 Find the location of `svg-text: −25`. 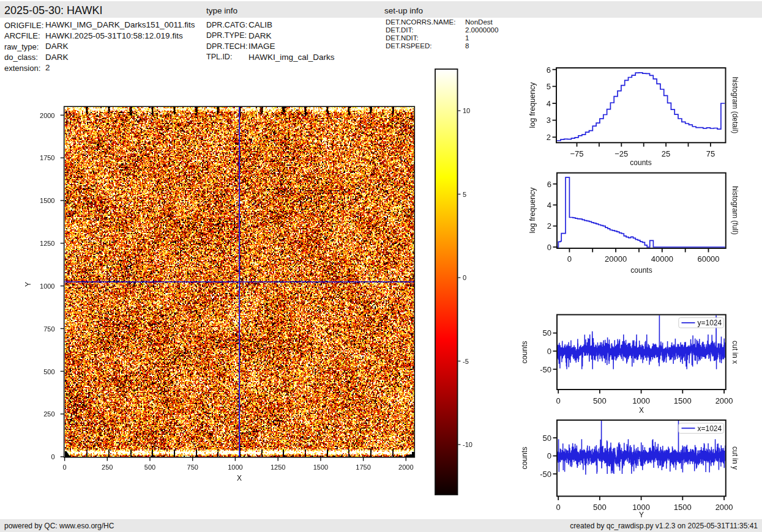

svg-text: −25 is located at coordinates (621, 154).